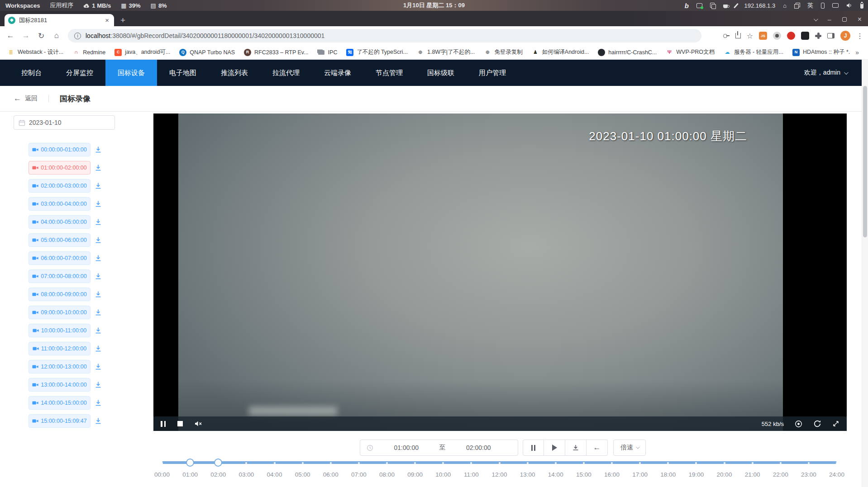 The image size is (868, 487). Describe the element at coordinates (60, 168) in the screenshot. I see `segment-button: 01:00:00-02:00:00` at that location.